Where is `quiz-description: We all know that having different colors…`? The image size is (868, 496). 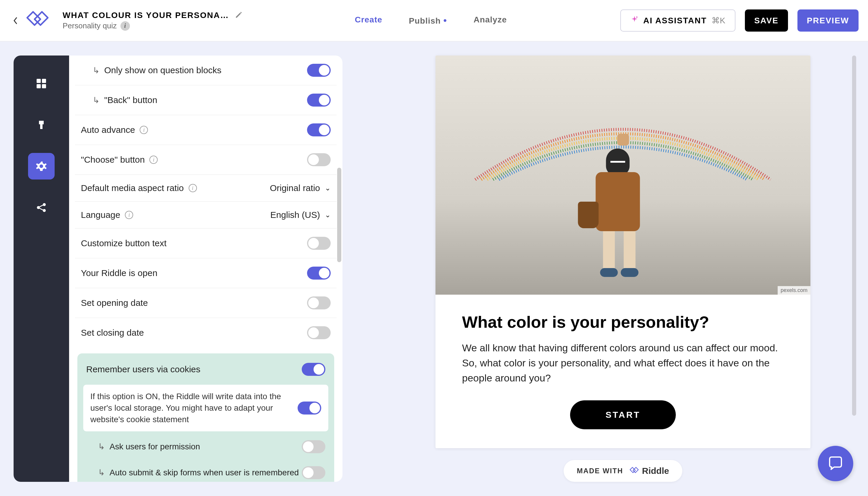
quiz-description: We all know that having different colors… is located at coordinates (623, 363).